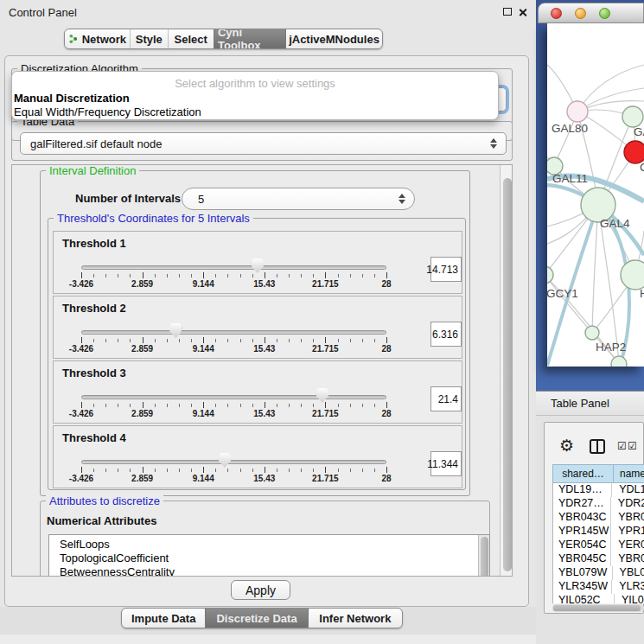 This screenshot has width=644, height=644. What do you see at coordinates (325, 479) in the screenshot?
I see `tick-label: 21.715` at bounding box center [325, 479].